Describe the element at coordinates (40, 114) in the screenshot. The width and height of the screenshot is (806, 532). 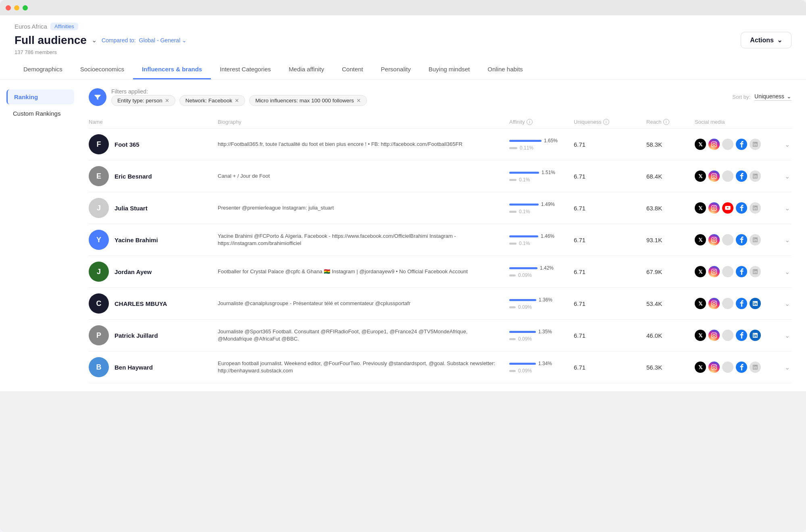
I see `sidebar-item-custom-rankings: Custom Rankings` at that location.